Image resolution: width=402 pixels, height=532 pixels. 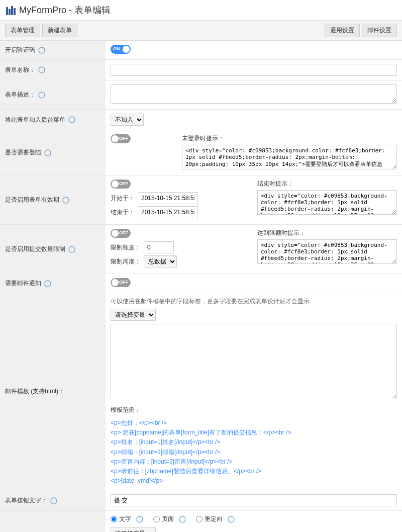 What do you see at coordinates (126, 247) in the screenshot?
I see `limit-amount-label: 限制额度：` at bounding box center [126, 247].